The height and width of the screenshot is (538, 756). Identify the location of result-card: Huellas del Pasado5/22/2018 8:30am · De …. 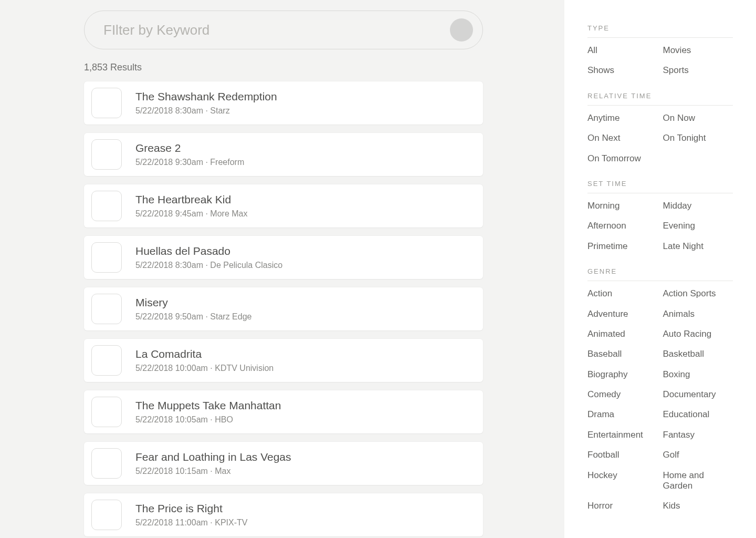
(284, 257).